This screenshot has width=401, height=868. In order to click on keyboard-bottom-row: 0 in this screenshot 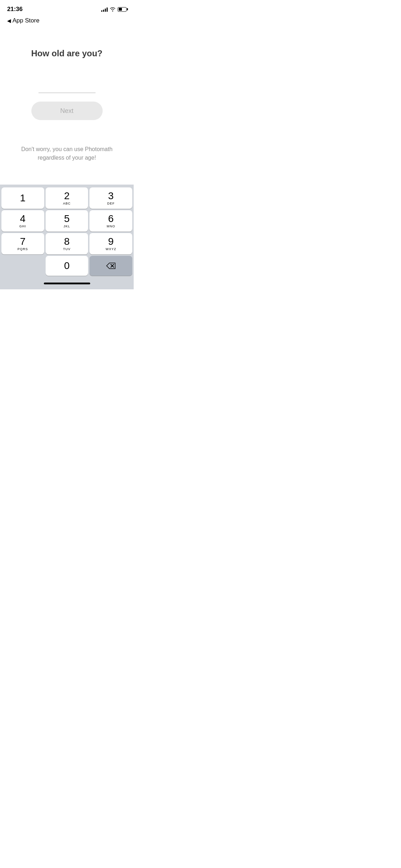, I will do `click(67, 266)`.